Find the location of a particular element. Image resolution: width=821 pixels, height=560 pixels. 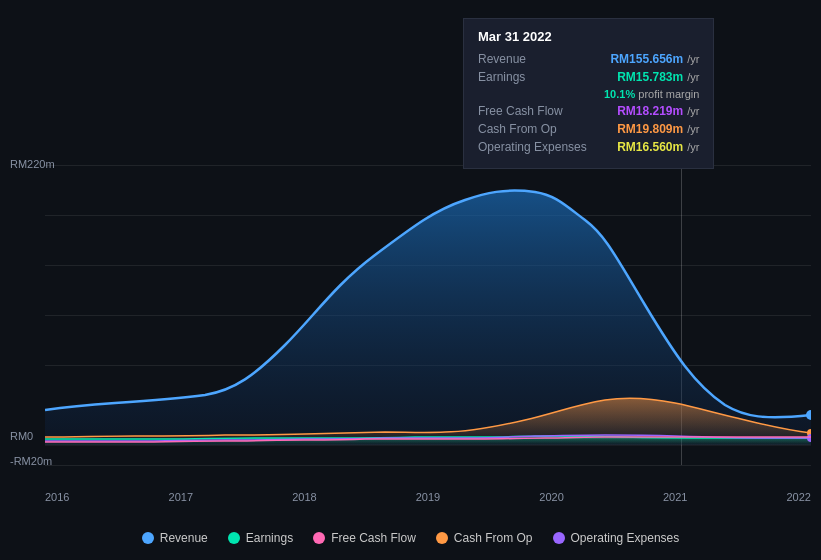

legend-dot-fcf is located at coordinates (319, 538).